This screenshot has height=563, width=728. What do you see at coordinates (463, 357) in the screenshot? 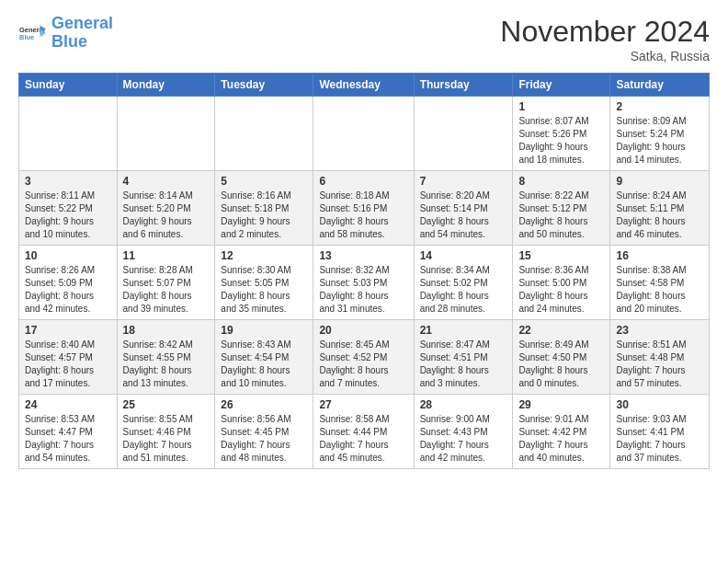
I see `calendar-cell: 21Sunrise: 8:47 AM Sunset: 4:51 PM Dayli…` at bounding box center [463, 357].